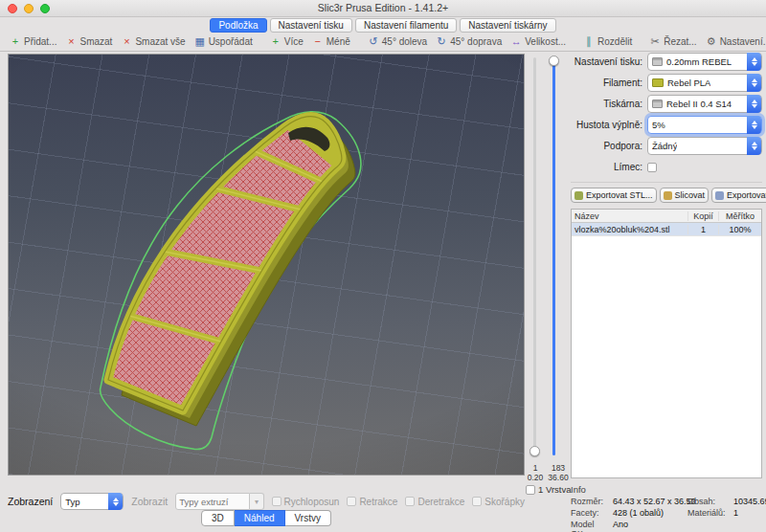 The height and width of the screenshot is (532, 766). Describe the element at coordinates (88, 42) in the screenshot. I see `delete-button: × Smazat` at that location.